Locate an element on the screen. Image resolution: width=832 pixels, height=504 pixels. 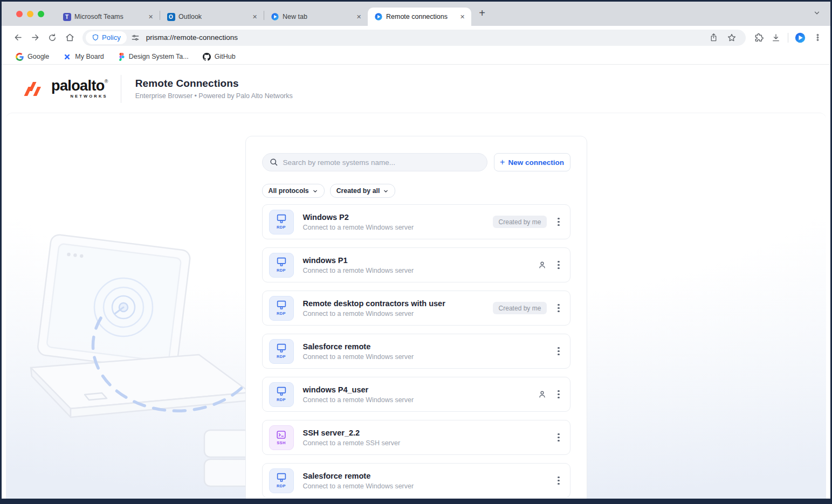
protocol-icon-tile: SSH is located at coordinates (281, 438).